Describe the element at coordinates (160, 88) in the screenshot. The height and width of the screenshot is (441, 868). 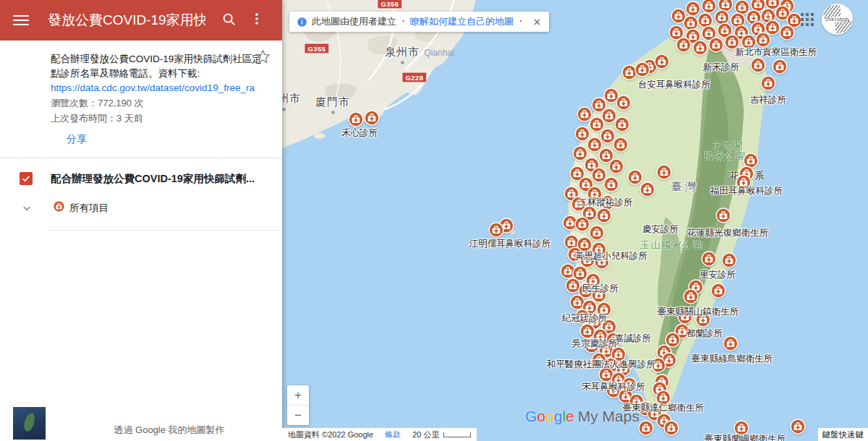
I see `data-download-link: https://data.cdc.gov.tw/dataset/covid19_…` at that location.